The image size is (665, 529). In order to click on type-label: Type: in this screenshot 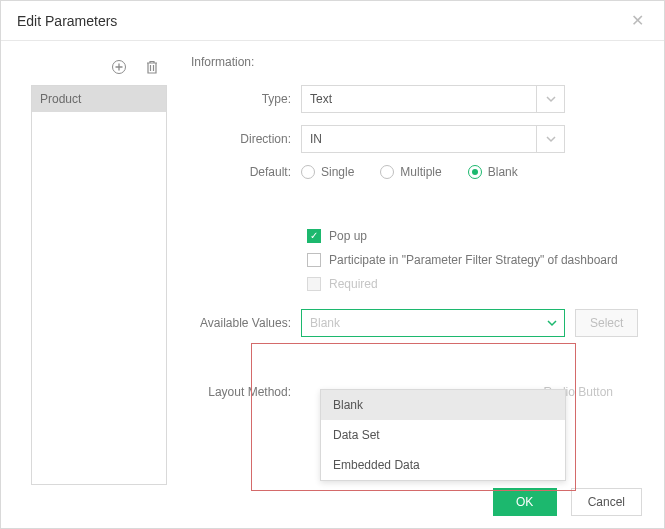, I will do `click(246, 99)`.